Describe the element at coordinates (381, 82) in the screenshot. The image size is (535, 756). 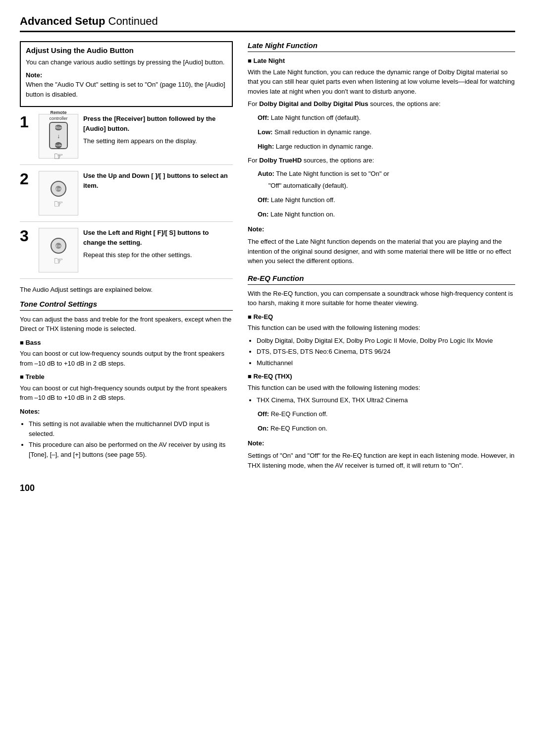
I see `late-night-intro: With the Late Night function, you can re…` at that location.